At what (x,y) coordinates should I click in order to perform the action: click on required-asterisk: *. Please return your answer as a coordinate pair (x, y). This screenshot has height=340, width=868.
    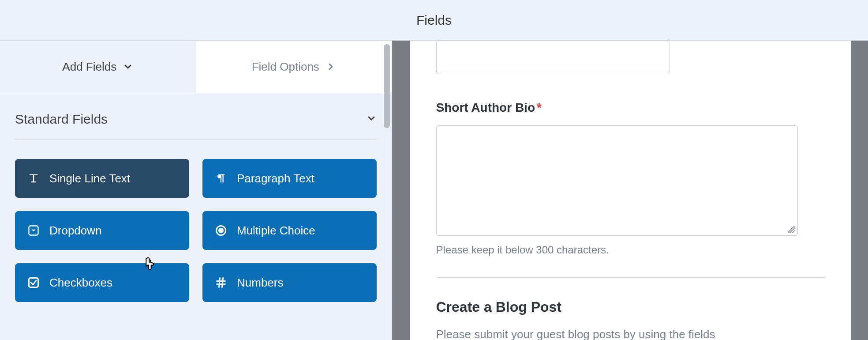
    Looking at the image, I should click on (539, 108).